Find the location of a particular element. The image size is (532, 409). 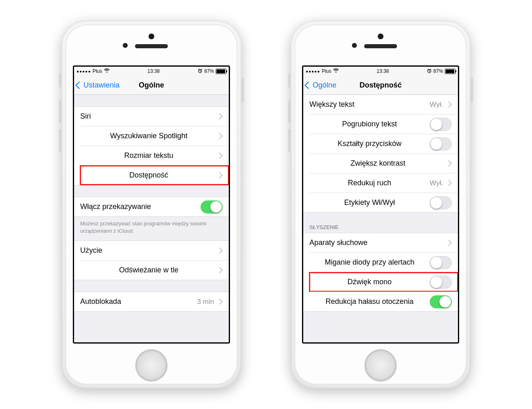

row-increase-contrast: Zwiększ kontrast is located at coordinates (384, 163).